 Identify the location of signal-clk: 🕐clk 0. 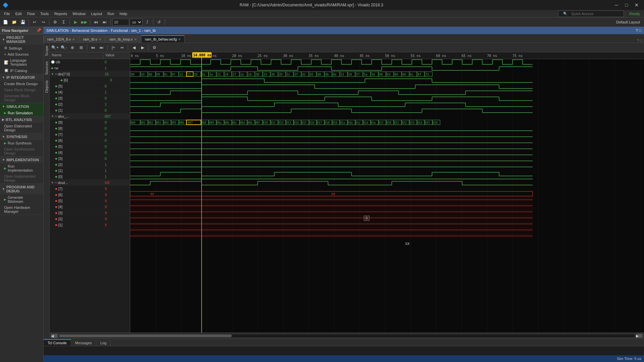
(90, 62).